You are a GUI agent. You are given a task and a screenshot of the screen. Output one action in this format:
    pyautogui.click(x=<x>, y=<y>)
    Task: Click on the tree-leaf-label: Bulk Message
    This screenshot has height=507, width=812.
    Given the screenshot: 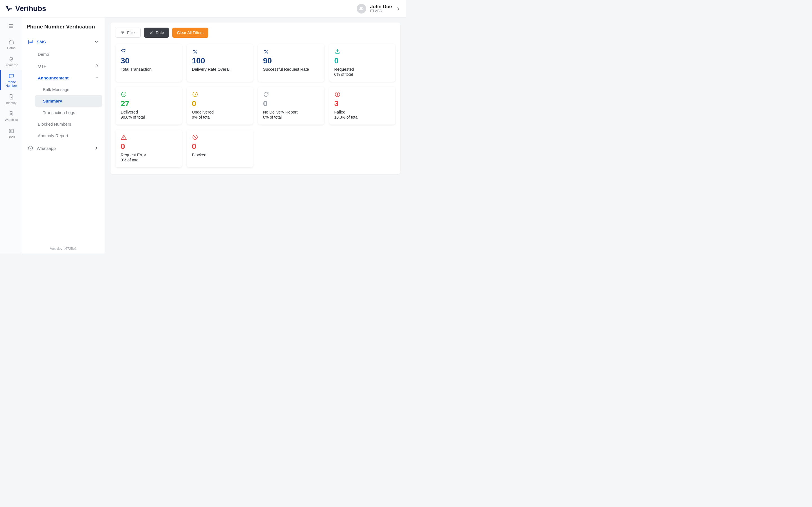 What is the action you would take?
    pyautogui.click(x=56, y=90)
    